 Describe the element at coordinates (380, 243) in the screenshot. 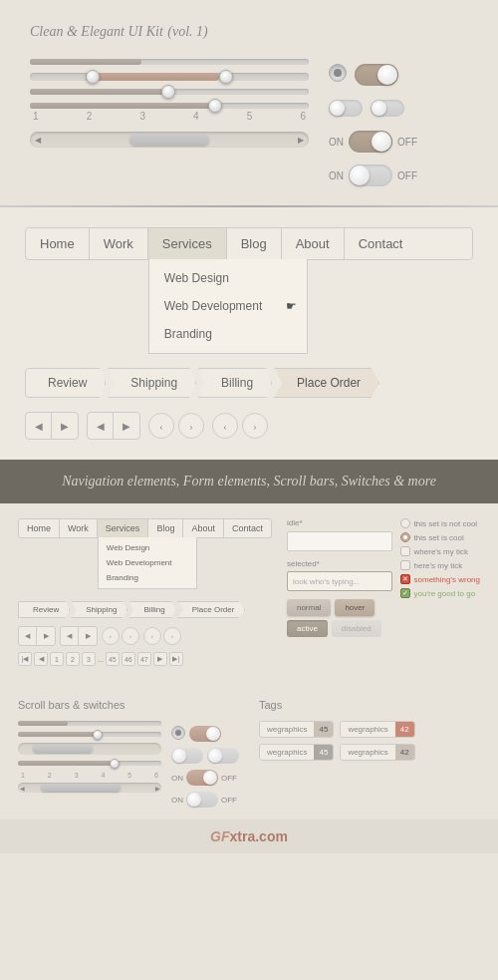

I see `nav-item-contact: Contact` at that location.